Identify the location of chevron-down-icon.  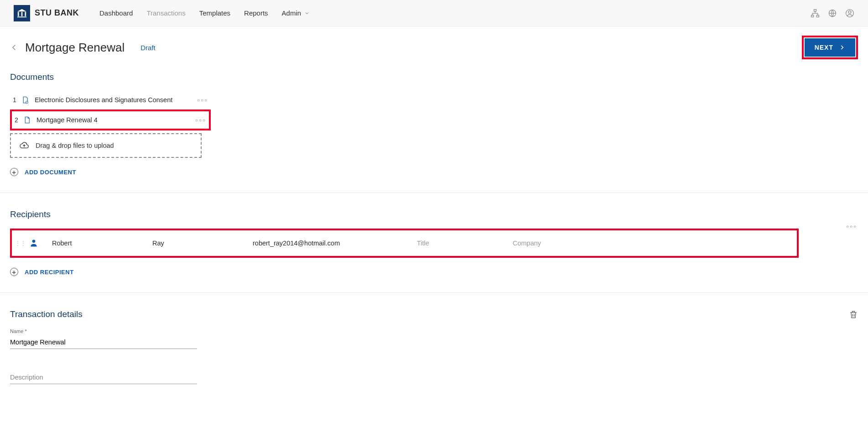
(307, 13).